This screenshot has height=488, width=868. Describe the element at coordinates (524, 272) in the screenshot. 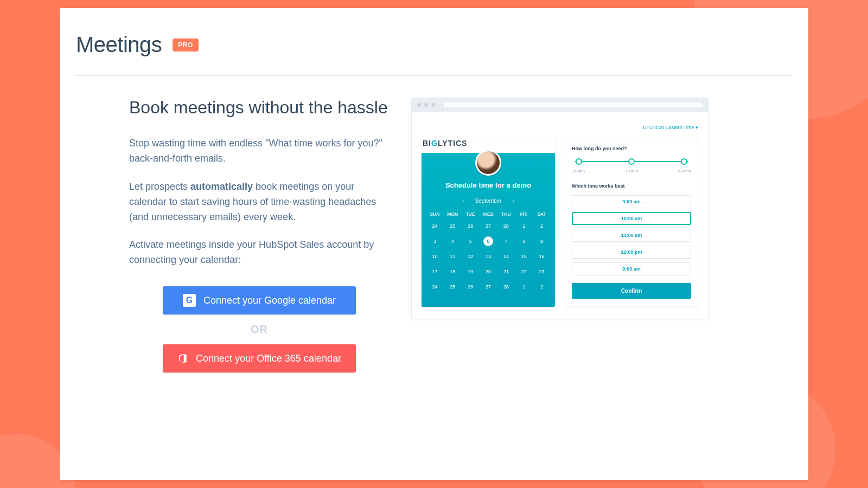

I see `date-cell: 22` at that location.